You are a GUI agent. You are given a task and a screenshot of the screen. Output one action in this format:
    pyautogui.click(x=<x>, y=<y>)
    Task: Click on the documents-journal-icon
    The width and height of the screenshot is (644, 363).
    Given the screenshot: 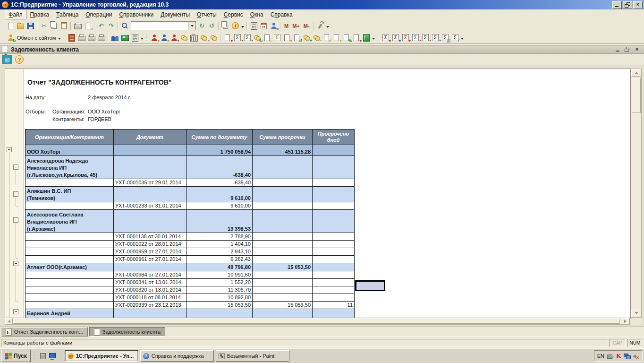 What is the action you would take?
    pyautogui.click(x=72, y=38)
    